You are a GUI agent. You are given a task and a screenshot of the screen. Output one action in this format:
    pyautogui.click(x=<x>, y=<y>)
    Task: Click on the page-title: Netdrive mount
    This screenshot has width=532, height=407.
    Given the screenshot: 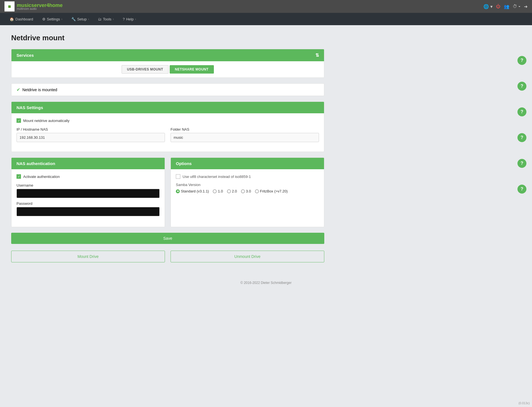 What is the action you would take?
    pyautogui.click(x=168, y=38)
    